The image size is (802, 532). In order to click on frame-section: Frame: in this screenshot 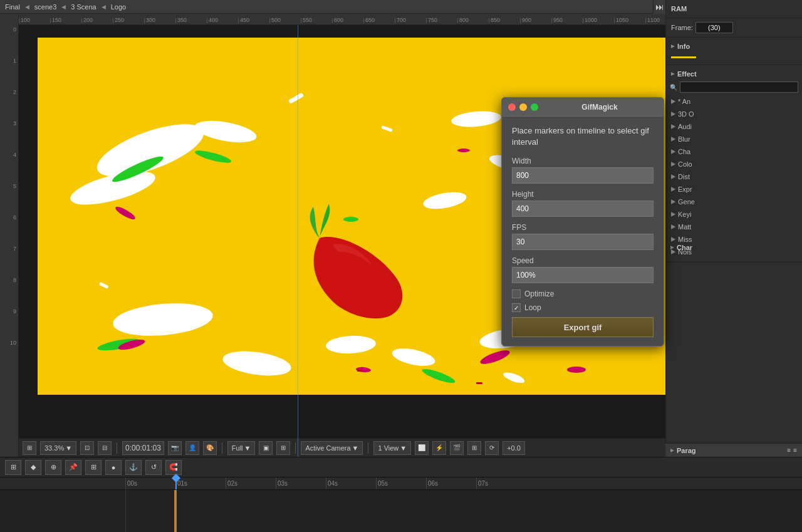, I will do `click(734, 28)`.